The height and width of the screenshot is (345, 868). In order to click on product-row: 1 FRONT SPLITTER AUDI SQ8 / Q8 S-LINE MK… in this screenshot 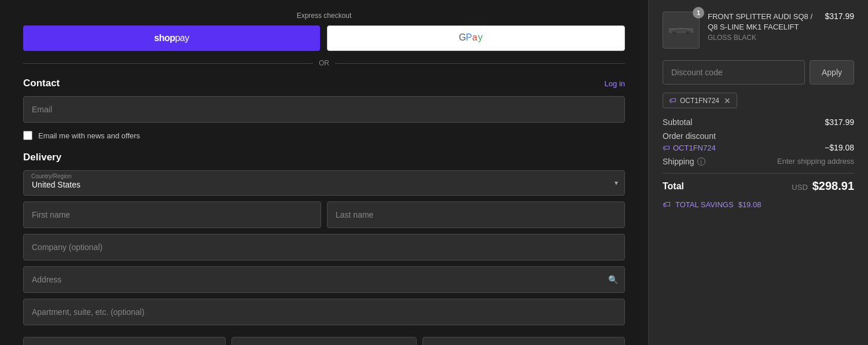, I will do `click(758, 30)`.